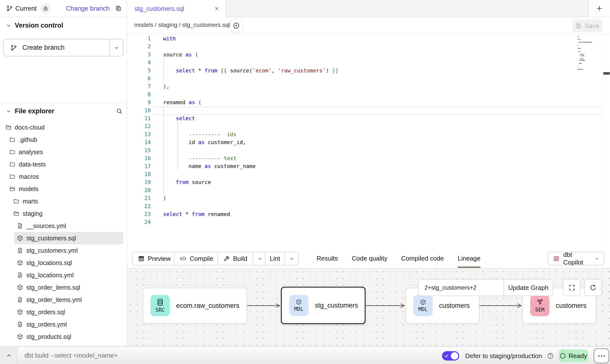 The width and height of the screenshot is (610, 364). Describe the element at coordinates (196, 259) in the screenshot. I see `compile-button: Compile` at that location.